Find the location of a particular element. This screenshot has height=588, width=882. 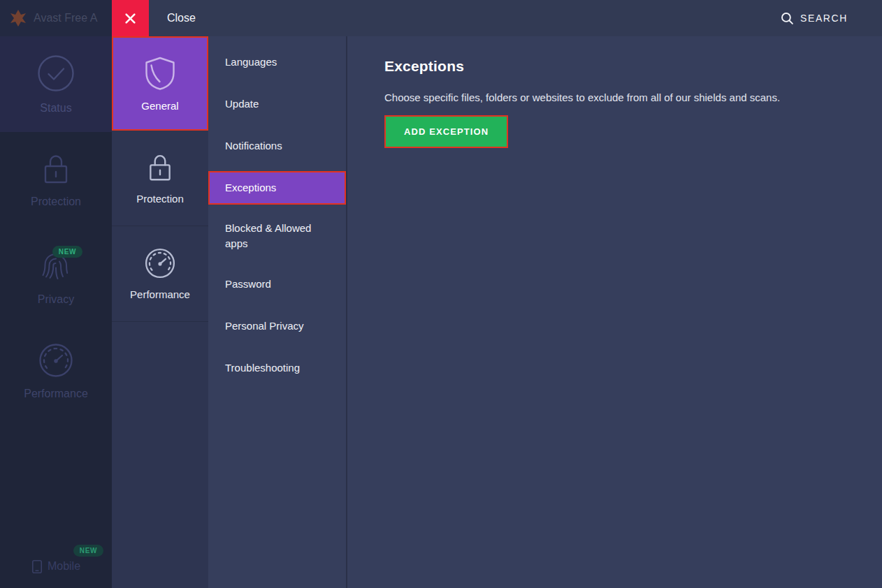

sidebar-item-mobile: NEW Mobile is located at coordinates (56, 566).